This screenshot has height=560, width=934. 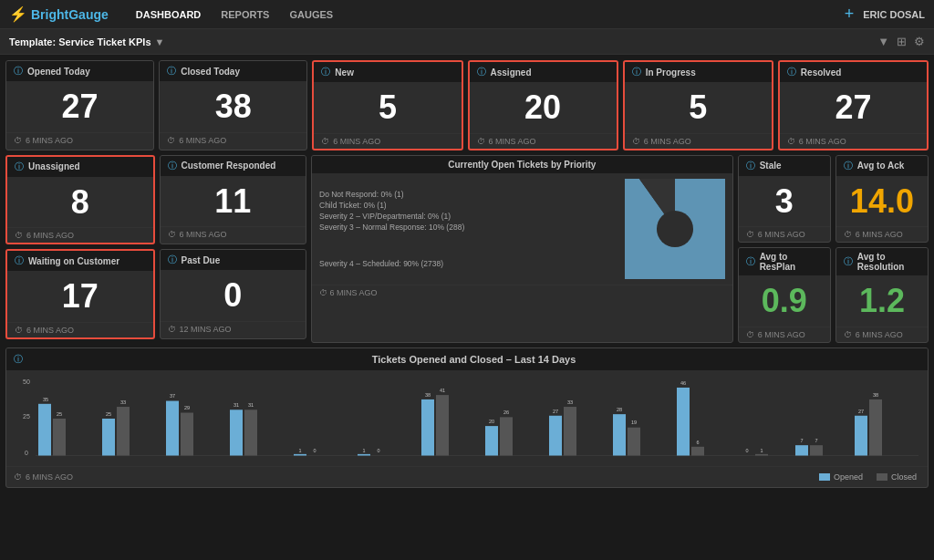 What do you see at coordinates (18, 15) in the screenshot?
I see `logo-icon: ⚡` at bounding box center [18, 15].